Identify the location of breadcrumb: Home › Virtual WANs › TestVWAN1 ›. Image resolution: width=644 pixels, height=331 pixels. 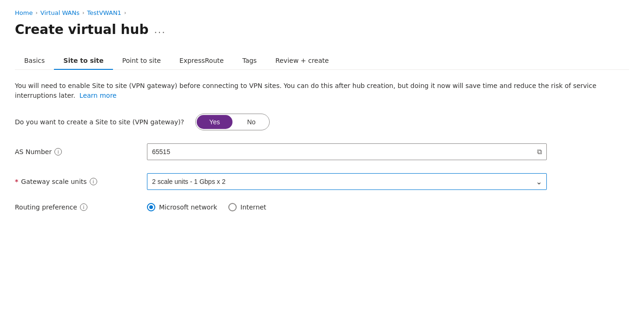
(322, 13).